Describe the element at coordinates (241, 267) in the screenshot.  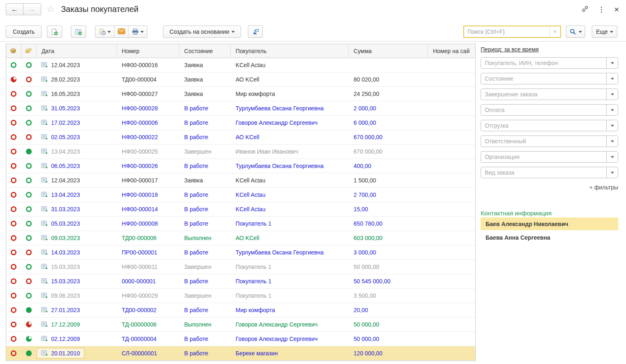
I see `table-row: 15.03.2023 НФ00-000011 Завершен Покупате…` at that location.